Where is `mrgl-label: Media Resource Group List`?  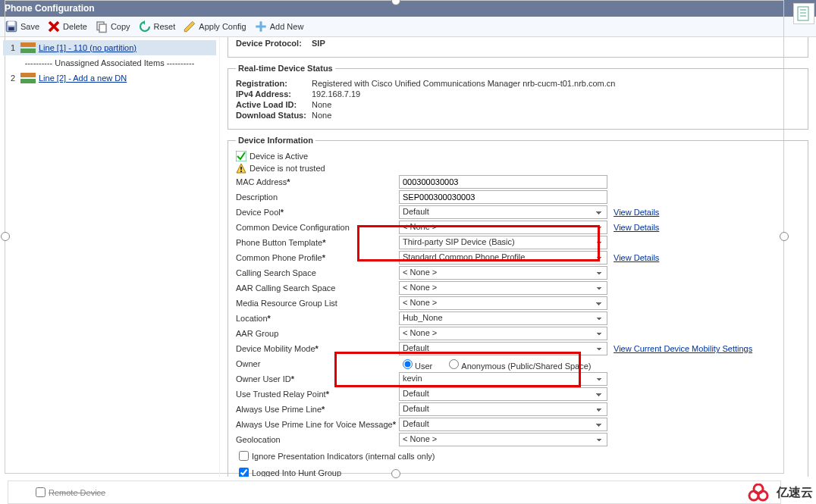 mrgl-label: Media Resource Group List is located at coordinates (317, 303).